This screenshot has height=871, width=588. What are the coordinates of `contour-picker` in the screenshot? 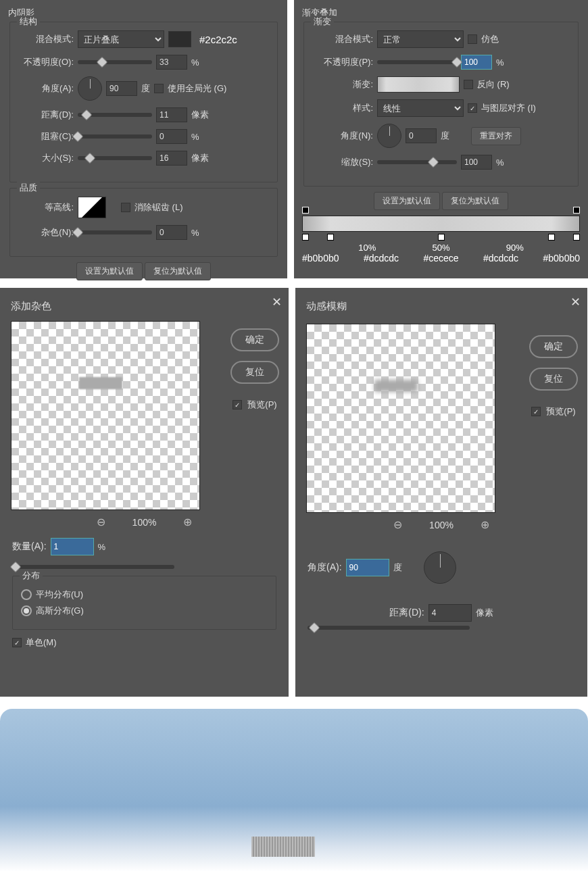 It's located at (92, 207).